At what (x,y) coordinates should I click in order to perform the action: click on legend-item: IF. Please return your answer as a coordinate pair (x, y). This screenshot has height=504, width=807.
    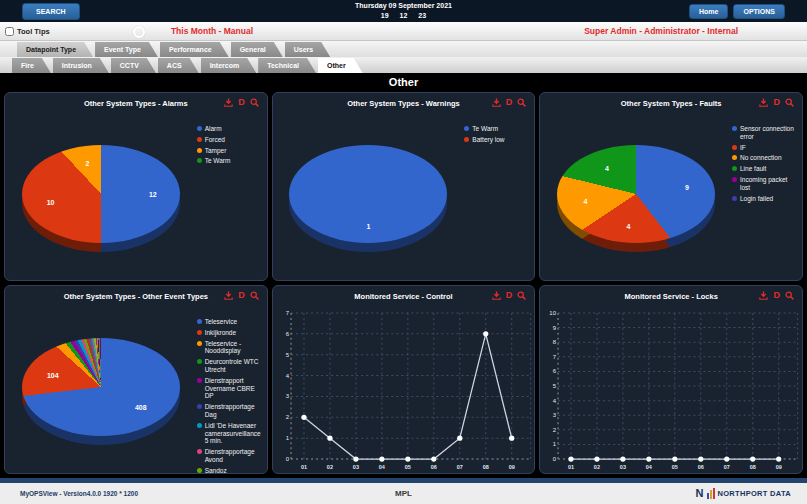
    Looking at the image, I should click on (765, 148).